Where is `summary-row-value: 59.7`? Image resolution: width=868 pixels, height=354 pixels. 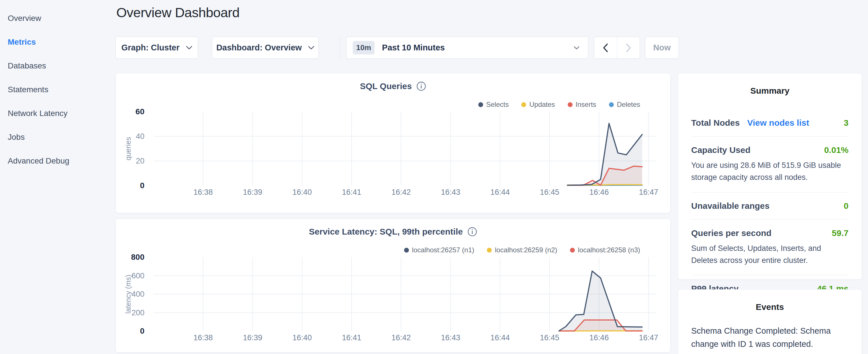 summary-row-value: 59.7 is located at coordinates (840, 233).